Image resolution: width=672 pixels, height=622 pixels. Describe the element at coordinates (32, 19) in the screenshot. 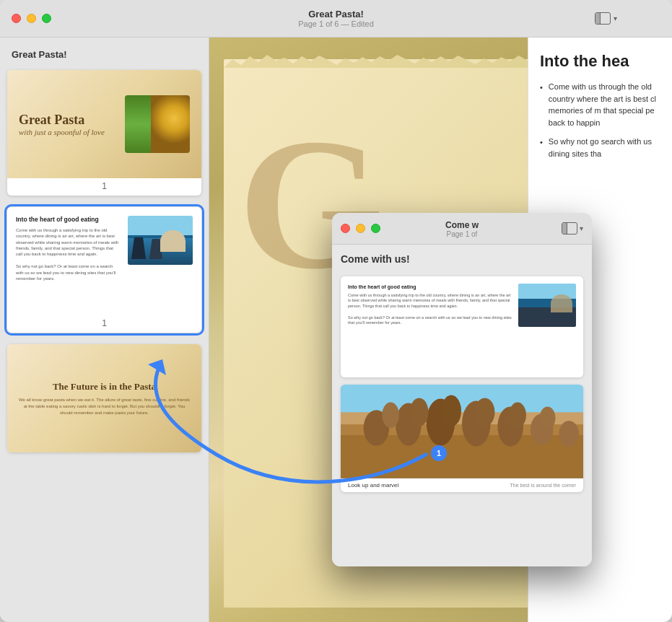

I see `minimize-button` at that location.